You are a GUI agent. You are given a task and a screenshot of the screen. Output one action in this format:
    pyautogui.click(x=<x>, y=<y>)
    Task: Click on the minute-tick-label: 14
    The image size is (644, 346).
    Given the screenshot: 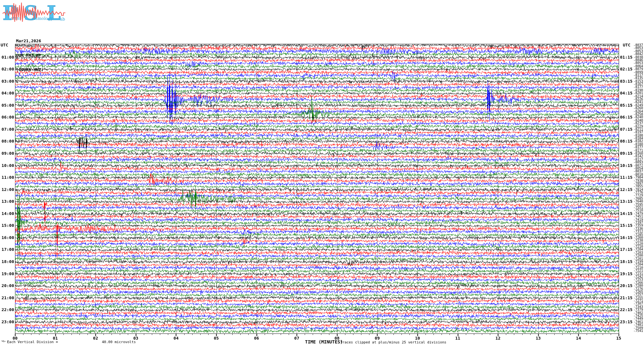 What is the action you would take?
    pyautogui.click(x=578, y=338)
    